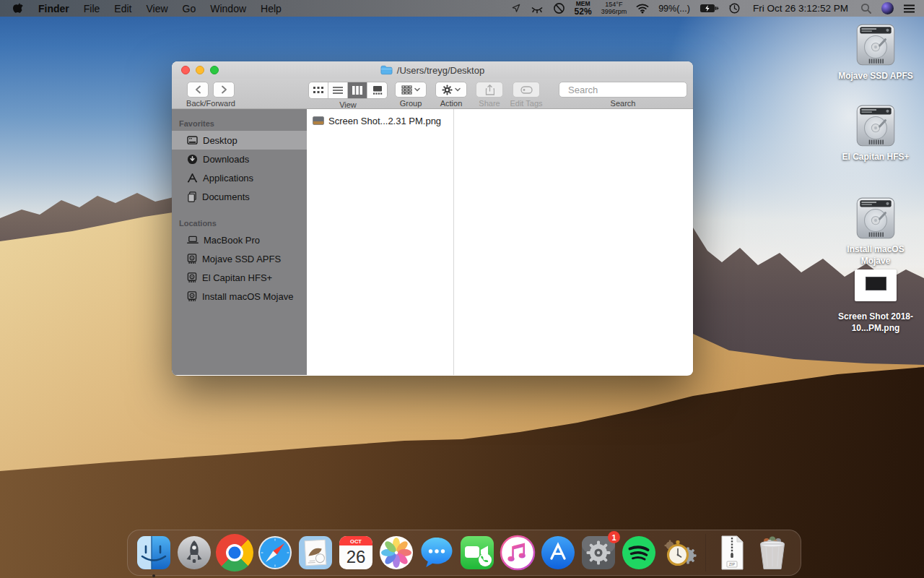 The height and width of the screenshot is (578, 924). What do you see at coordinates (888, 9) in the screenshot?
I see `siri-icon` at bounding box center [888, 9].